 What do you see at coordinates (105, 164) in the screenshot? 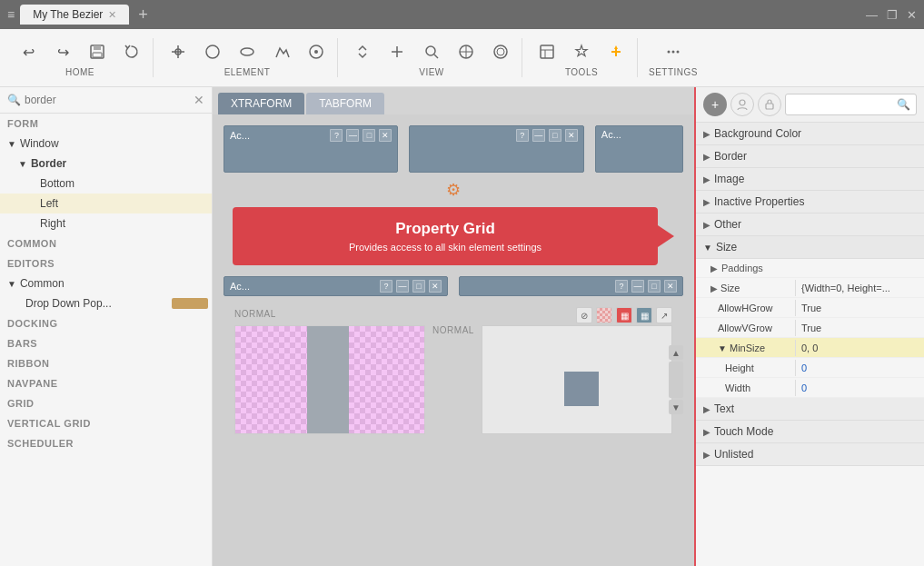
I see `sidebar-item-border: ▼ Border` at bounding box center [105, 164].